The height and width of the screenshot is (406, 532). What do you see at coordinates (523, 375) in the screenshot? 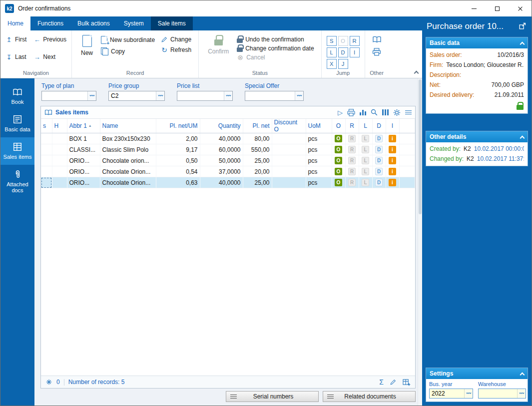
I see `chevron-up-icon` at bounding box center [523, 375].